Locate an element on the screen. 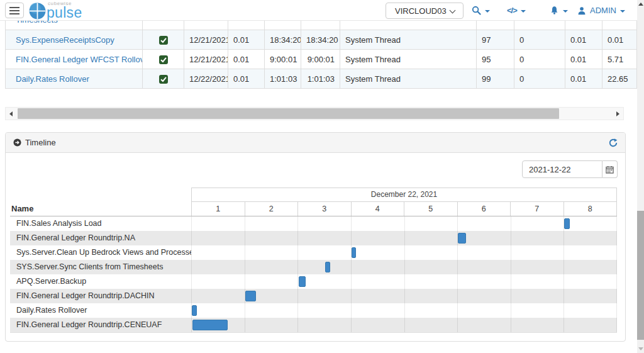  cell-value: 95 is located at coordinates (496, 59).